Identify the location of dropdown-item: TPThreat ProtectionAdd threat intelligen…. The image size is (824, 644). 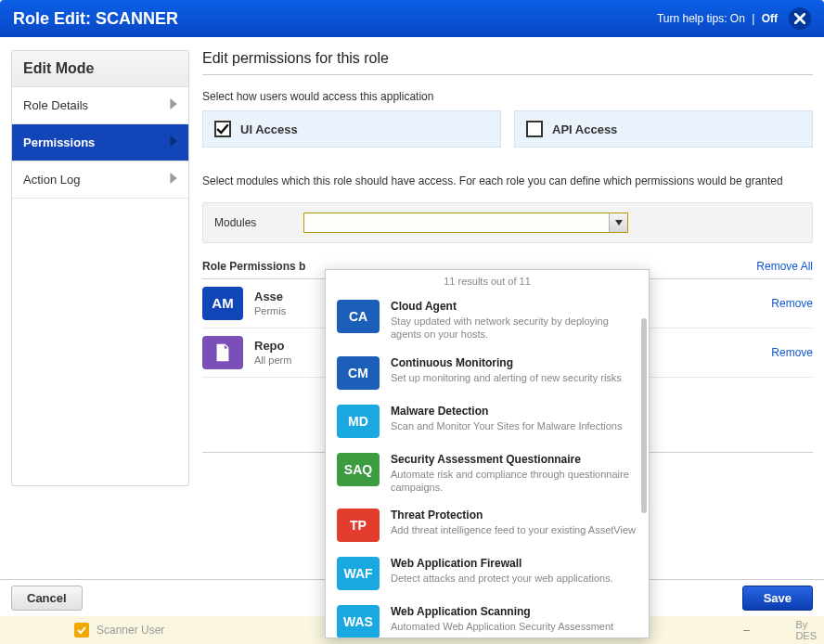
(487, 525).